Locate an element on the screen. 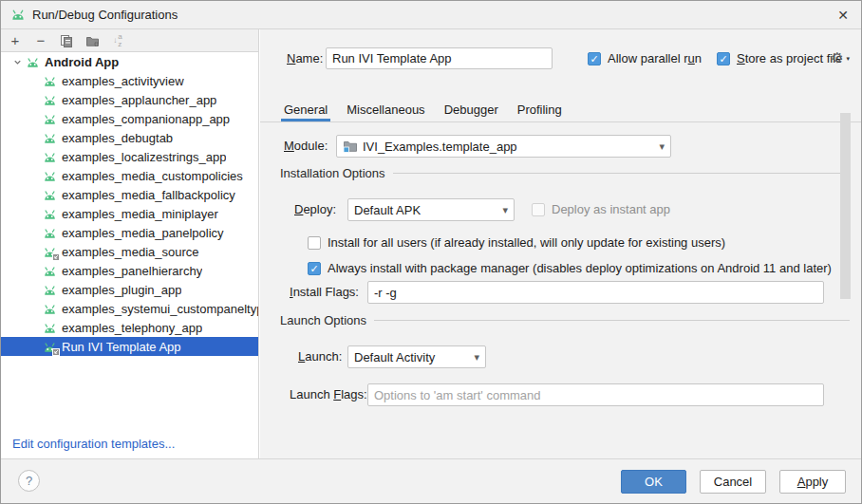  add-icon: + is located at coordinates (15, 41).